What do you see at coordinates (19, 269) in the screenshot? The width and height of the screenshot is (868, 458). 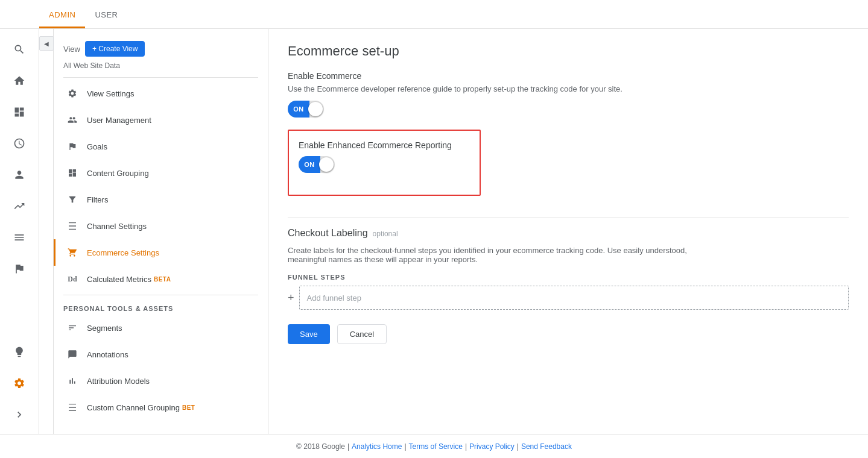 I see `flag-icon` at bounding box center [19, 269].